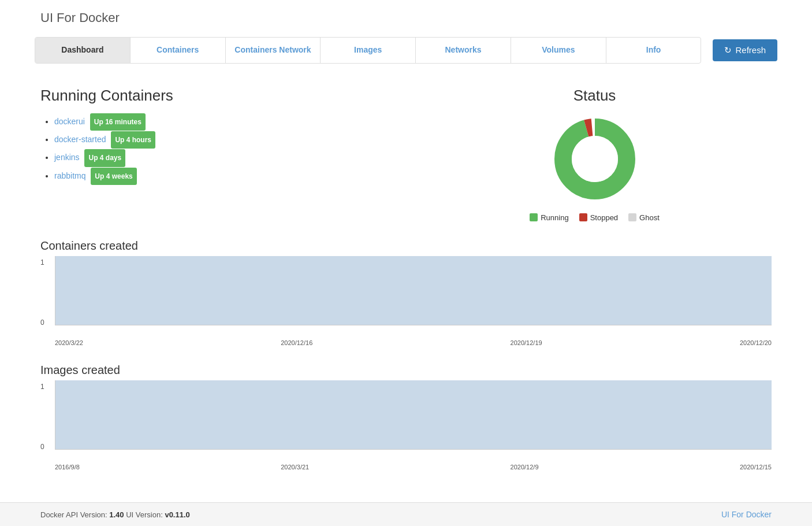 The width and height of the screenshot is (812, 526). What do you see at coordinates (217, 154) in the screenshot?
I see `running-containers-panel: Running Containers dockerui Up 16 minute…` at bounding box center [217, 154].